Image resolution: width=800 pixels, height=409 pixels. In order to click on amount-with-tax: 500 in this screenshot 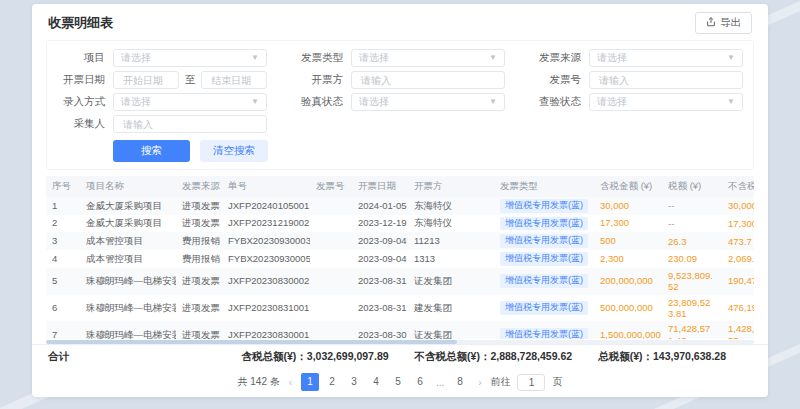, I will do `click(628, 241)`.